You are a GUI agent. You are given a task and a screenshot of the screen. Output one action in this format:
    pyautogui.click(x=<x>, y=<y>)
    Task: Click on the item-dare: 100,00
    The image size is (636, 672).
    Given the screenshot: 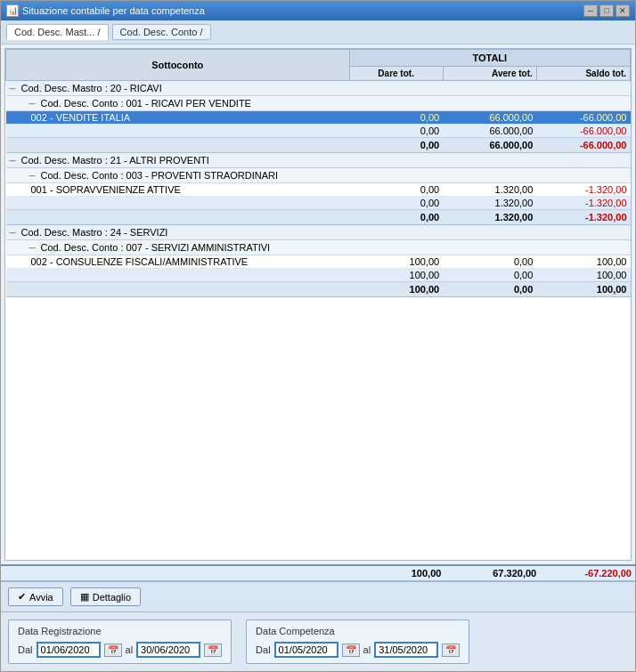 What is the action you would take?
    pyautogui.click(x=395, y=262)
    